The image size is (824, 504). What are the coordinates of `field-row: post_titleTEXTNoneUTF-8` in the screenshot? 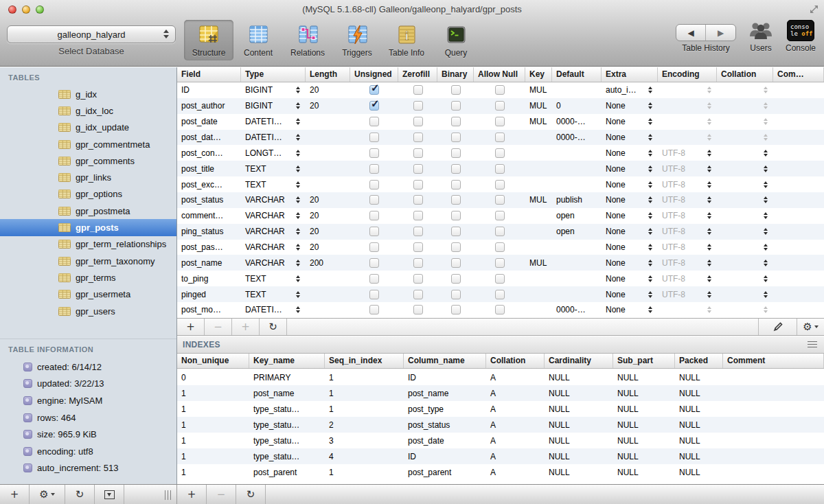 It's located at (501, 169).